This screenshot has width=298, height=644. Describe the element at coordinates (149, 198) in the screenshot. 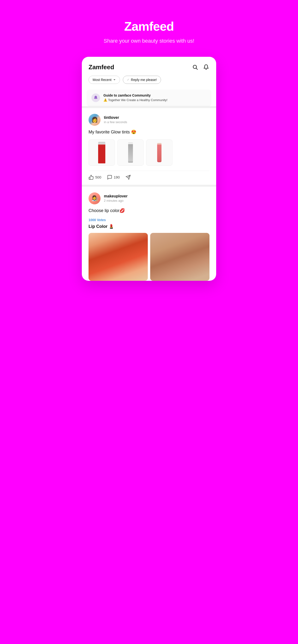

I see `post-2-header: 👩‍🎨 makeuplover 2 minutes ago` at that location.